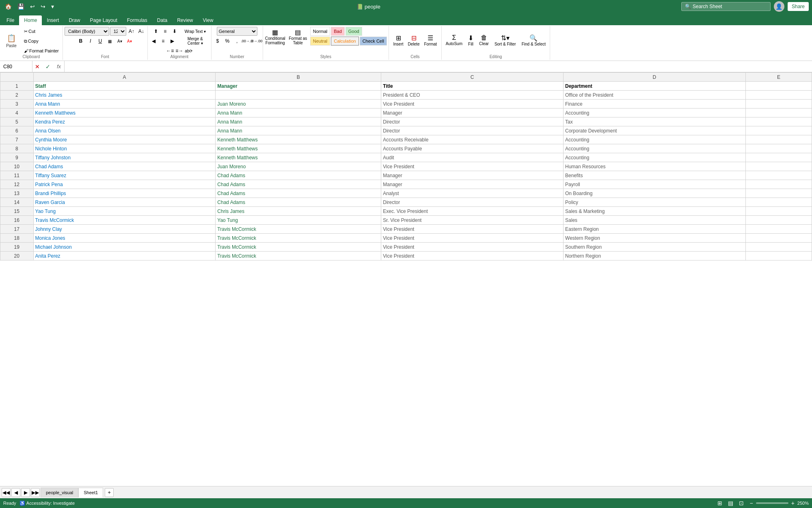 This screenshot has height=508, width=812. I want to click on tab-insert: Insert, so click(53, 20).